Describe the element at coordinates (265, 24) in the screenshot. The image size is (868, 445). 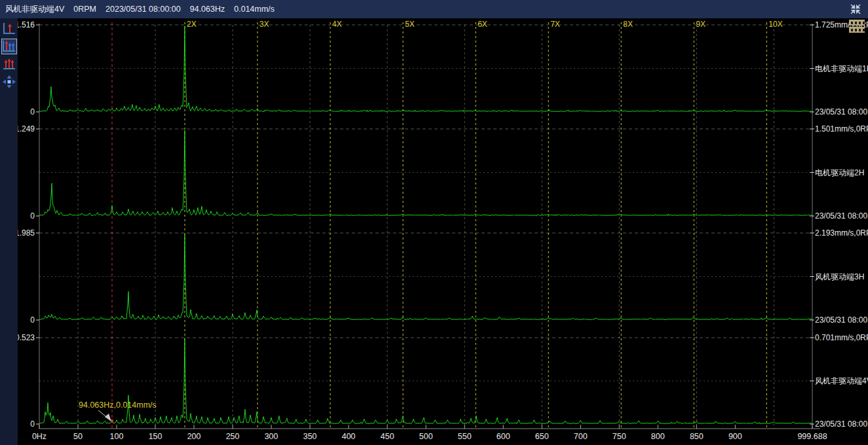
I see `harmonic-label: 3X` at that location.